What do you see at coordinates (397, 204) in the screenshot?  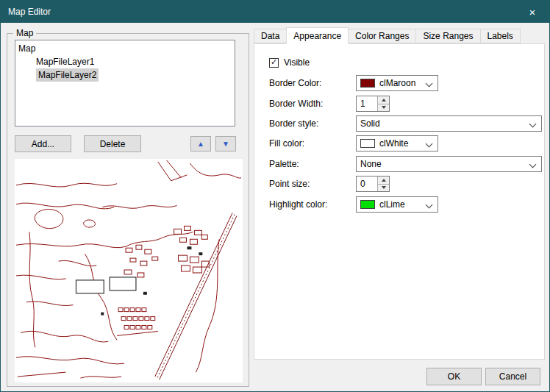 I see `highlight-color-combo: clLime` at bounding box center [397, 204].